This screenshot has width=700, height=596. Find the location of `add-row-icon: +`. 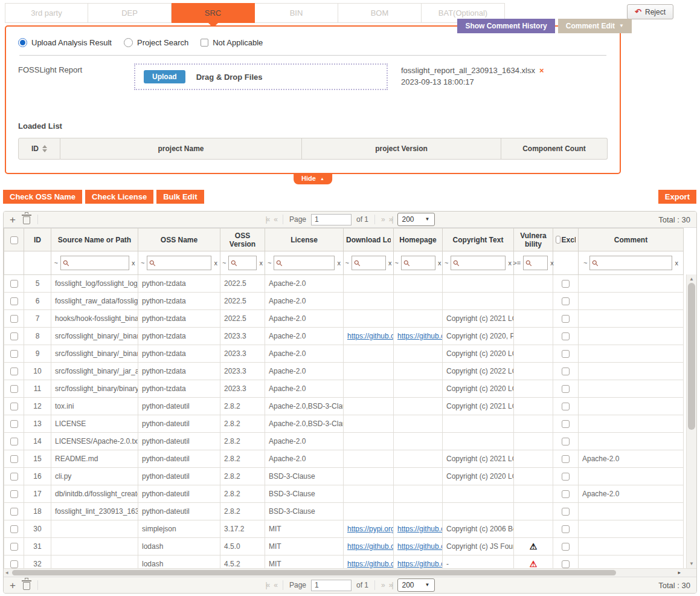

add-row-icon: + is located at coordinates (13, 220).